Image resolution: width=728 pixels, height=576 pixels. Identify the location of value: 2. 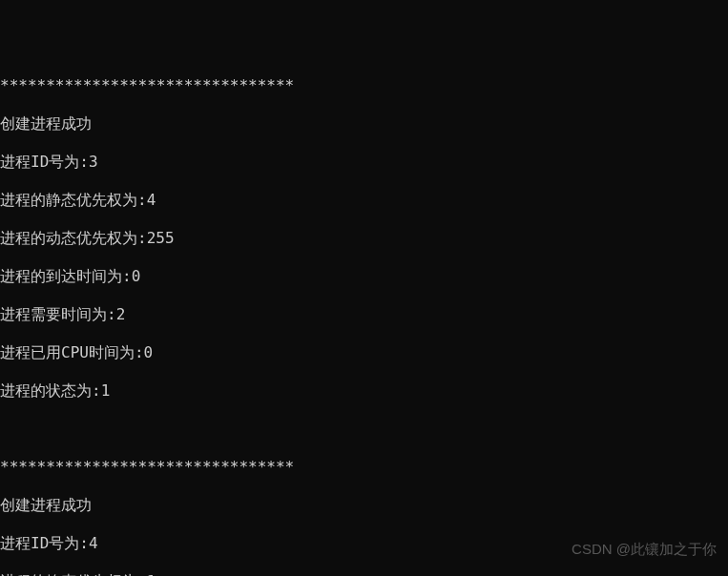
(121, 315).